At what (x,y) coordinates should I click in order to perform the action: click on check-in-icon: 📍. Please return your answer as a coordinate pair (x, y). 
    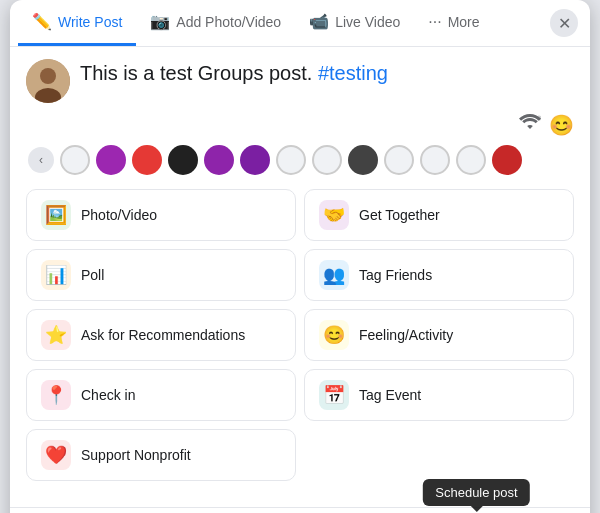
    Looking at the image, I should click on (56, 395).